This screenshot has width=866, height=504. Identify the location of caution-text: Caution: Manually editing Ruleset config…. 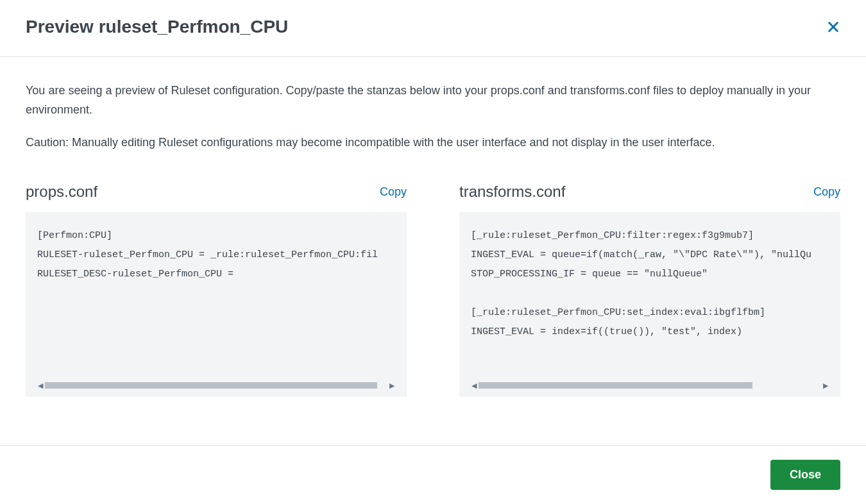
(433, 142).